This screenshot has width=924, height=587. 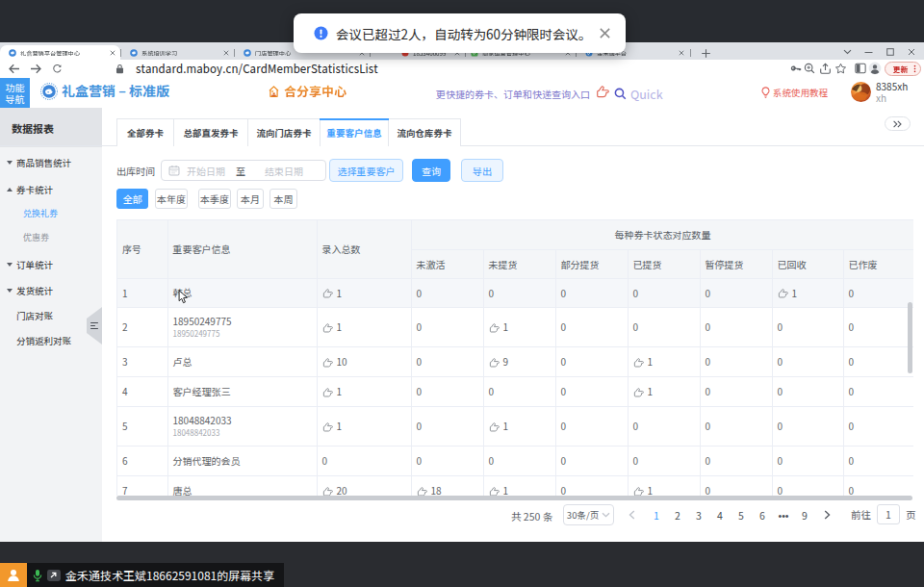 What do you see at coordinates (796, 68) in the screenshot?
I see `password-key-button` at bounding box center [796, 68].